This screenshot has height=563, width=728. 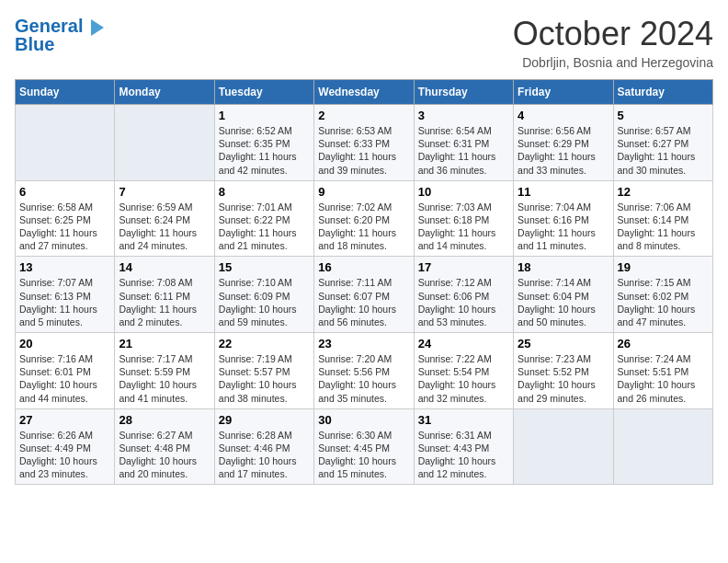 What do you see at coordinates (463, 267) in the screenshot?
I see `day-number: 17` at bounding box center [463, 267].